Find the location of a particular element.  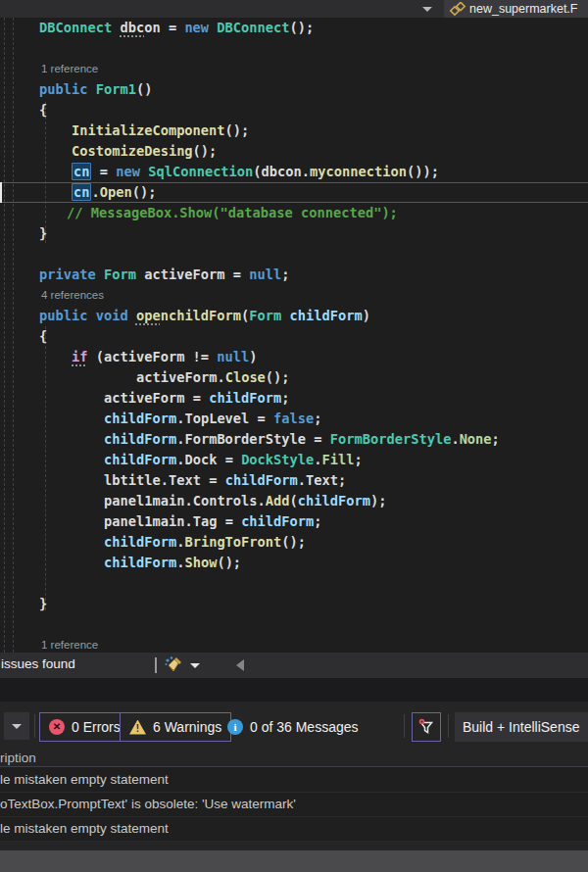

code-line: cn = new SqlConnection(dbcon.myconnectio… is located at coordinates (294, 172).